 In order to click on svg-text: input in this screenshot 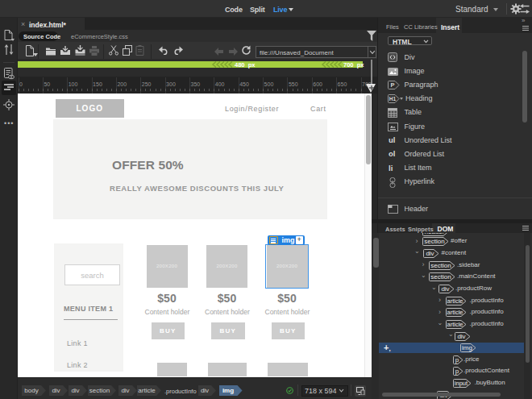, I will do `click(461, 384)`.